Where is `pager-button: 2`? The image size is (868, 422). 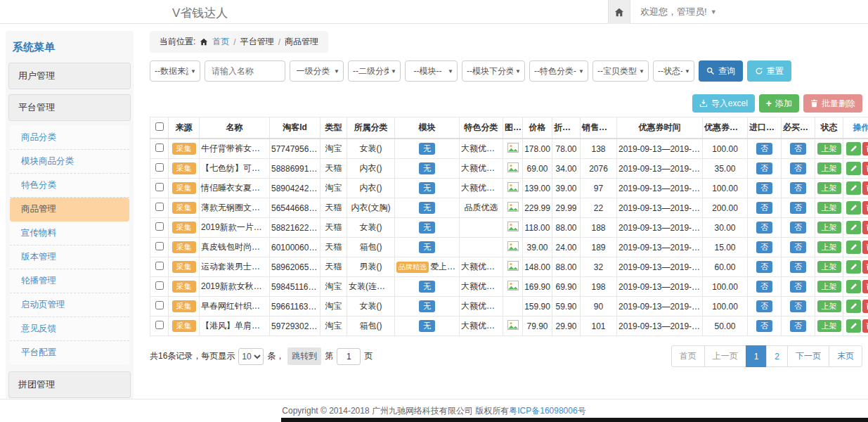 pager-button: 2 is located at coordinates (777, 356).